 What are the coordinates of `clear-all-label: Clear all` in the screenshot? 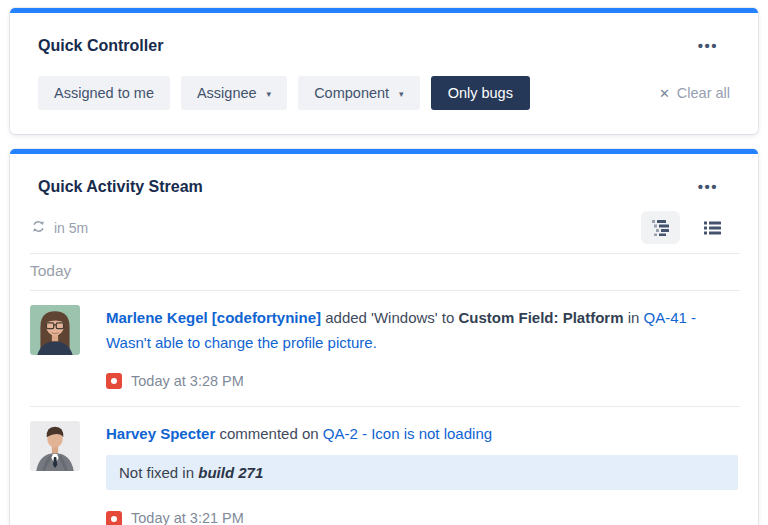 It's located at (704, 93).